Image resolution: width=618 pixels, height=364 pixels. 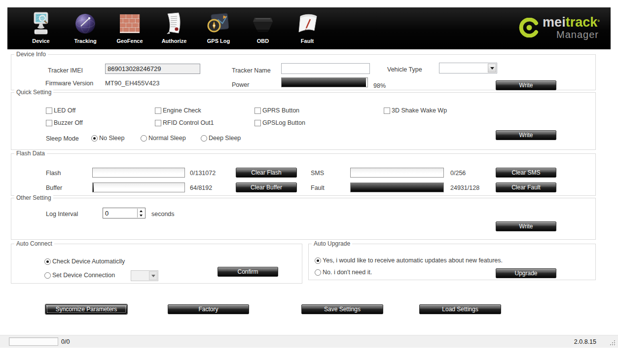 I want to click on checkbox-buzzer-off: Buzzer Off, so click(x=64, y=123).